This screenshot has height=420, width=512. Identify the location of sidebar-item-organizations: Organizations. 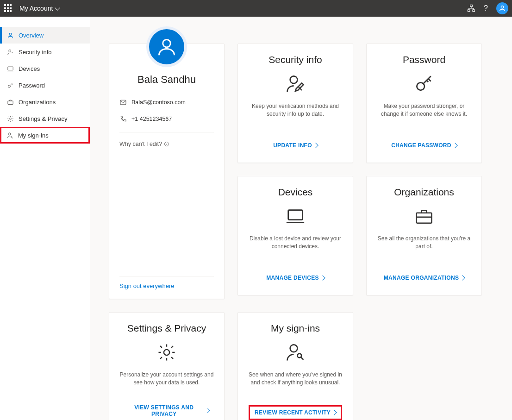
(45, 102).